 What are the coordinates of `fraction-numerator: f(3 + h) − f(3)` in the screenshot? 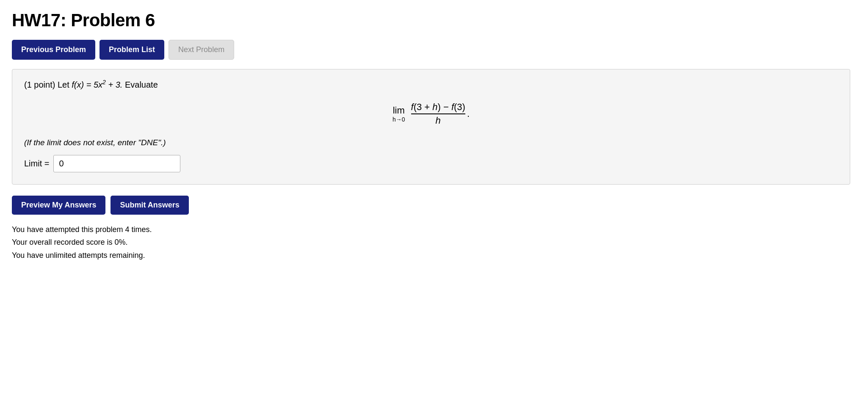 It's located at (438, 108).